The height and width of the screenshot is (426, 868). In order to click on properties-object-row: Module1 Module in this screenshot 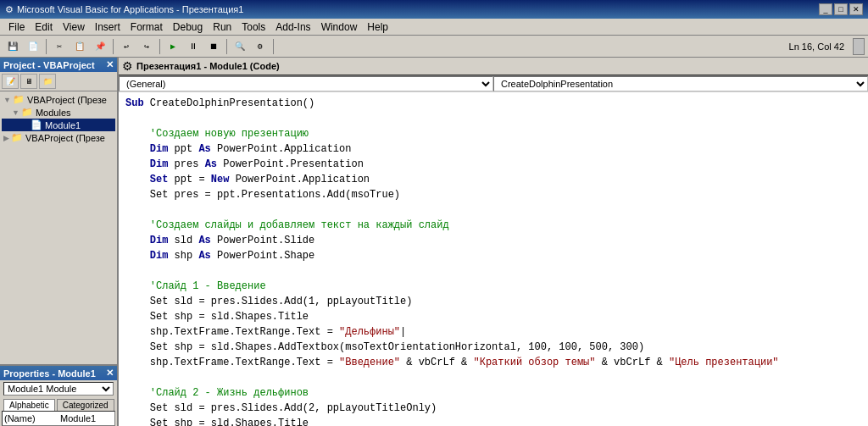, I will do `click(58, 389)`.